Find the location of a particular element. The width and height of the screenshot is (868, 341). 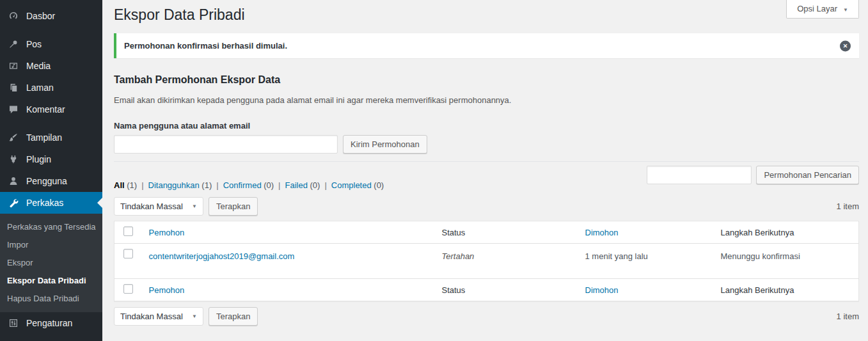

sidebar-item-pengguna: Pengguna is located at coordinates (51, 181).